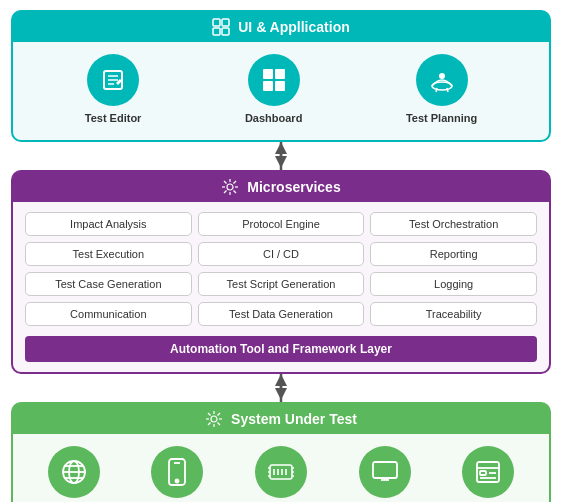 The height and width of the screenshot is (502, 562). I want to click on web-item: Web, so click(74, 474).